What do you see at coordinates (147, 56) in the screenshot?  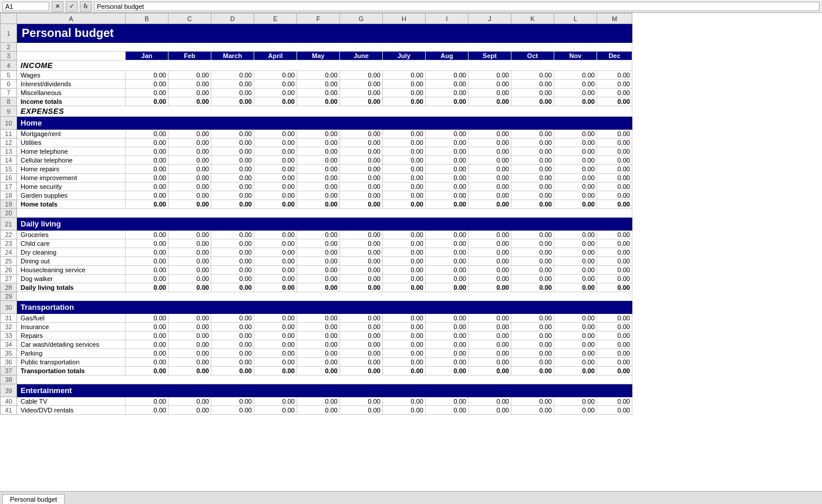 I see `month-jan: Jan` at bounding box center [147, 56].